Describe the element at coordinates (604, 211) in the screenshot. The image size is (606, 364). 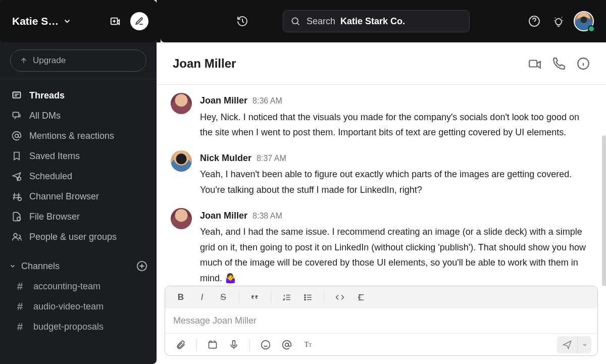
I see `scrollbar` at that location.